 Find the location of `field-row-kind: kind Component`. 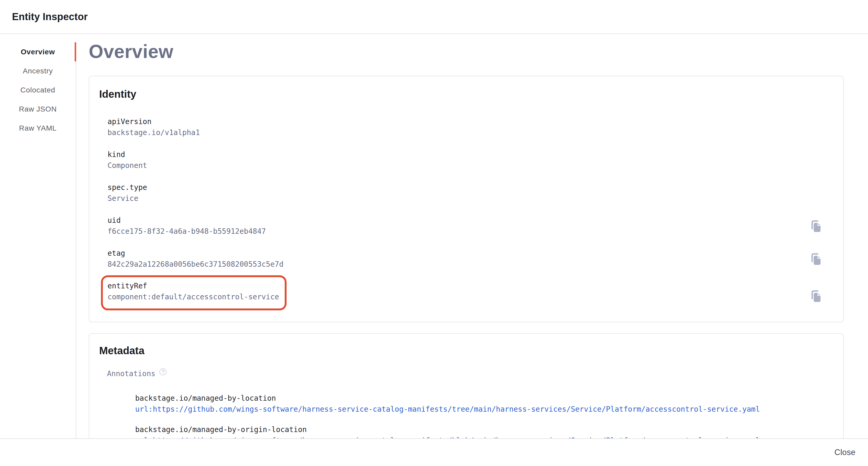

field-row-kind: kind Component is located at coordinates (475, 160).